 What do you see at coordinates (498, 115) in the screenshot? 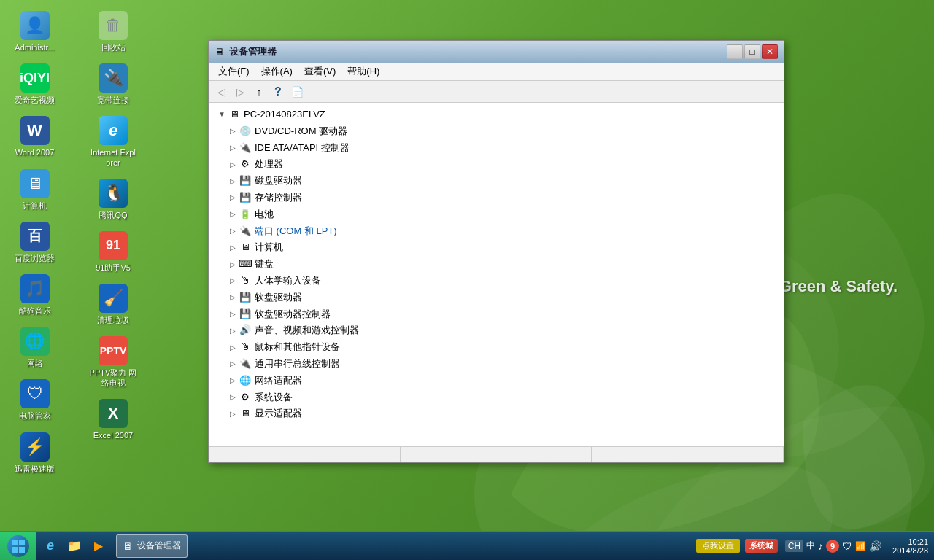
I see `tree-root-item: ▼ 🖥 PC-20140823ELVZ` at bounding box center [498, 115].